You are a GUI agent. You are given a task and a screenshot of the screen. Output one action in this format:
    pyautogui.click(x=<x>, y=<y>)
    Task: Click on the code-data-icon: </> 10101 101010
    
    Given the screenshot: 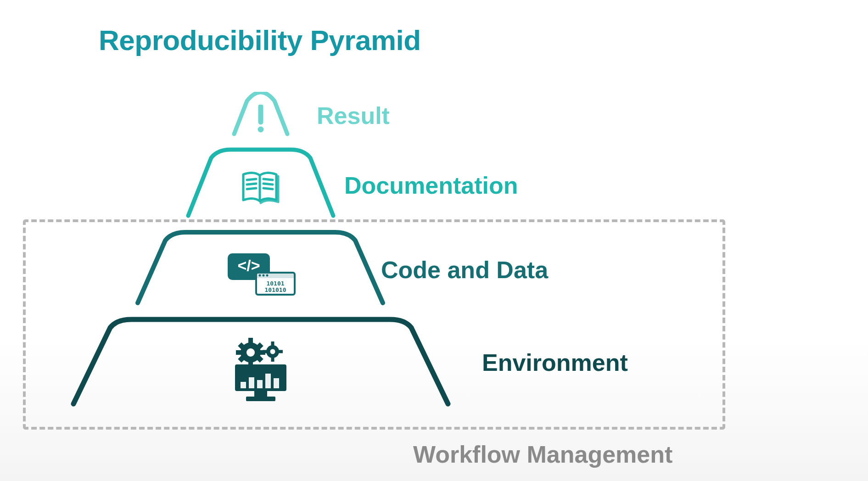 What is the action you would take?
    pyautogui.click(x=261, y=274)
    